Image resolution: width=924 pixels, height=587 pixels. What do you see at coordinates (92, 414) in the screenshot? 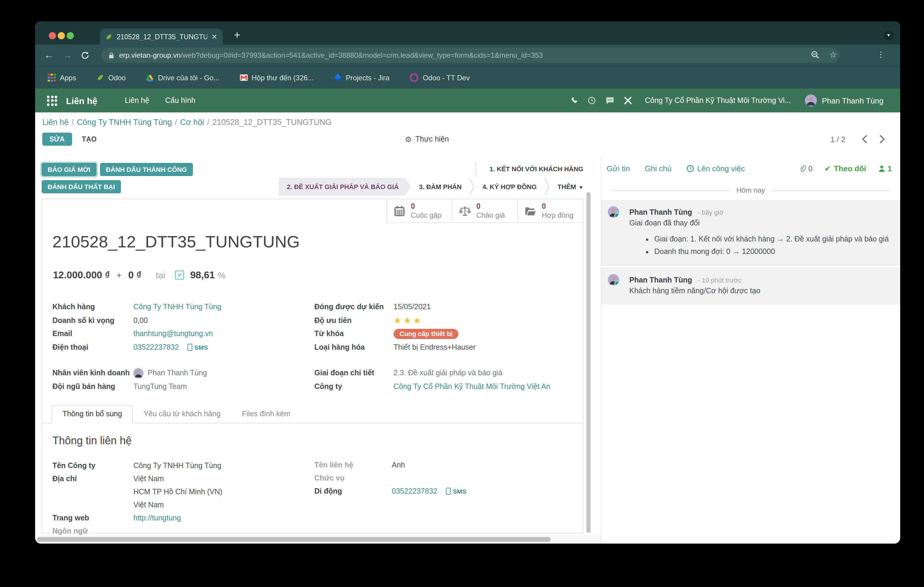
I see `tab-extra-info: Thông tin bổ sung` at bounding box center [92, 414].